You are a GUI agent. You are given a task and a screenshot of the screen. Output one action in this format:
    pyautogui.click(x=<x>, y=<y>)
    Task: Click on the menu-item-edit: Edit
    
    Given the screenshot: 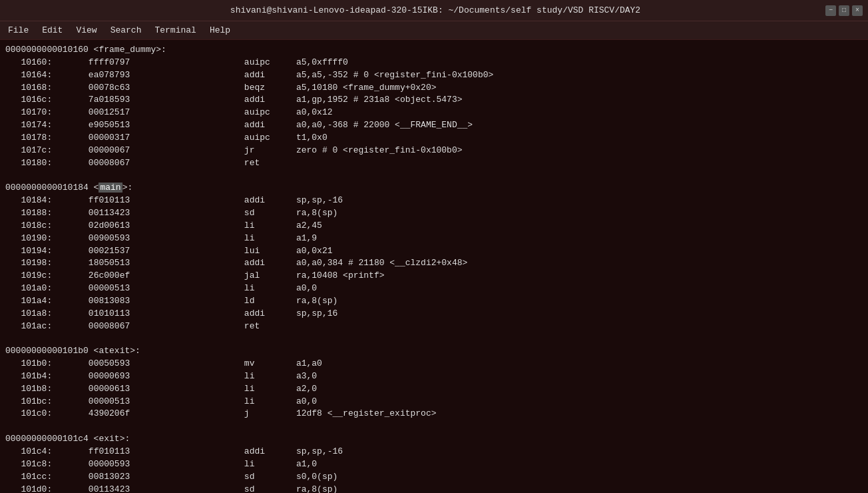 What is the action you would take?
    pyautogui.click(x=52, y=31)
    